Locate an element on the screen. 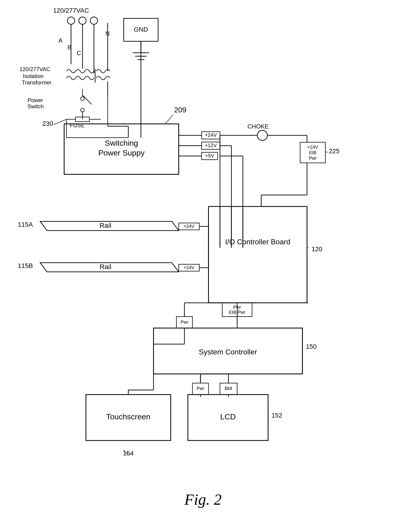  lcd-label: LCD is located at coordinates (228, 417).